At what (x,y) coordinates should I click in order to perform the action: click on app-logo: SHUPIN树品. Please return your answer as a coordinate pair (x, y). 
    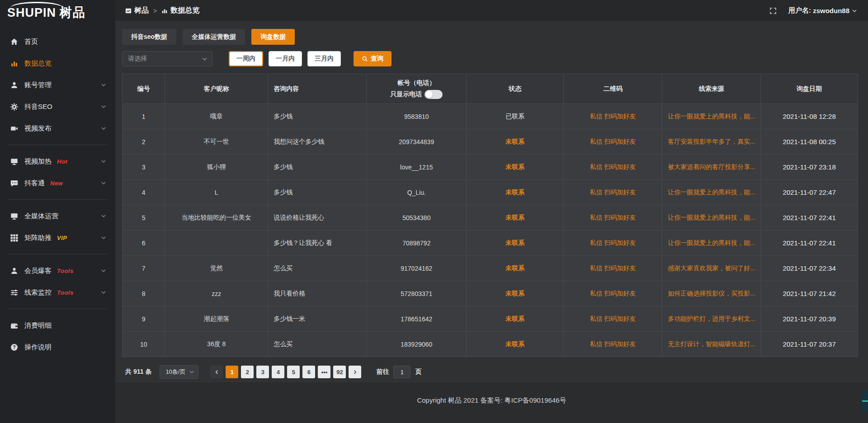
    Looking at the image, I should click on (58, 13).